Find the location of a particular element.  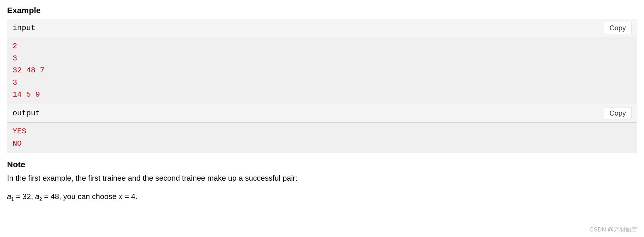

output-copy-button: Copy is located at coordinates (618, 113).